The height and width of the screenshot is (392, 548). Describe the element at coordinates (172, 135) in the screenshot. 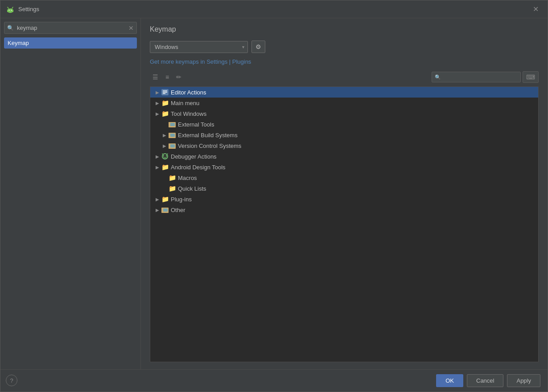

I see `build-systems-icon` at that location.